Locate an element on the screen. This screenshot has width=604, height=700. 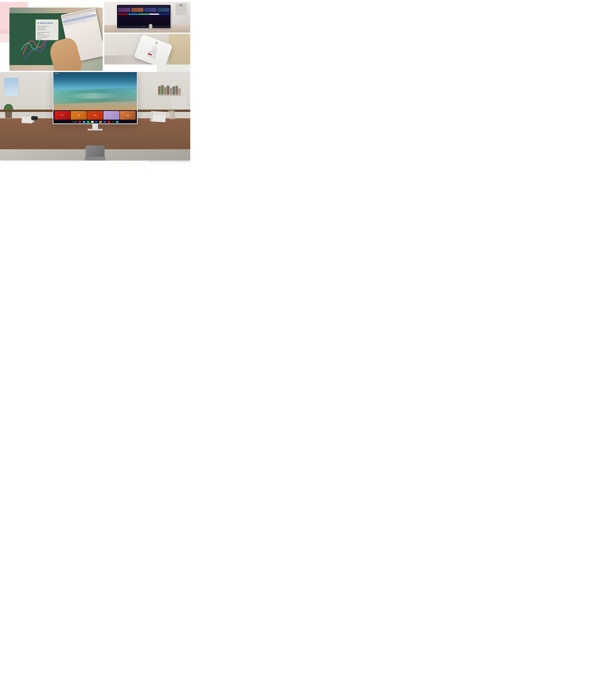
svg-text: 02. Window retouch is located at coordinates (45, 23).